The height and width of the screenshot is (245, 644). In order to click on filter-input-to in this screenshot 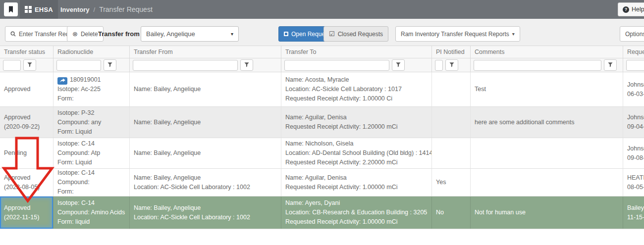, I will do `click(337, 65)`.